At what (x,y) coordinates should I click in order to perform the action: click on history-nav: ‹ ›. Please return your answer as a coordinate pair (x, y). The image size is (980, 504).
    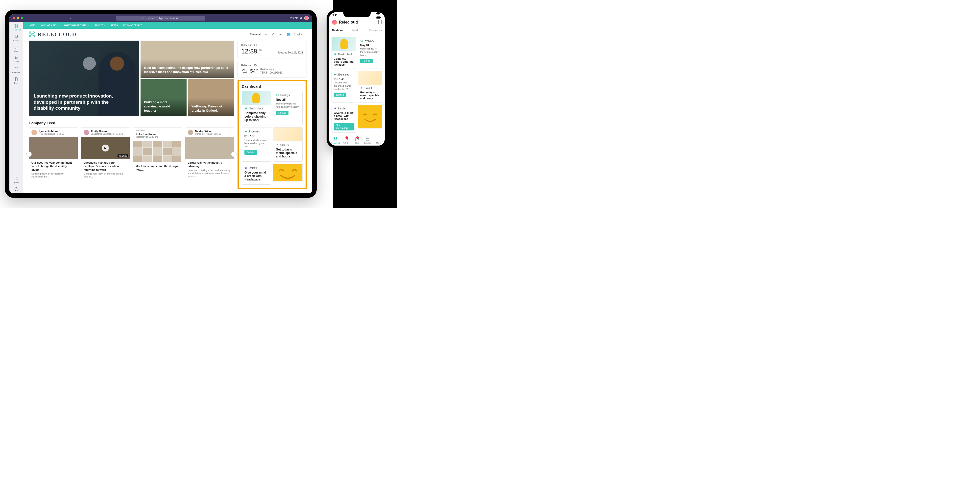
    Looking at the image, I should click on (69, 18).